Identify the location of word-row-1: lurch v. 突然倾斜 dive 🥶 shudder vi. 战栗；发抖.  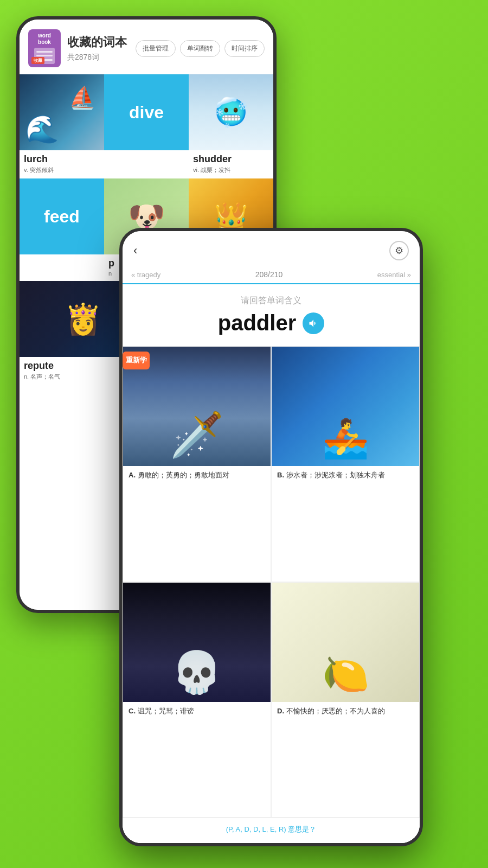
(146, 126).